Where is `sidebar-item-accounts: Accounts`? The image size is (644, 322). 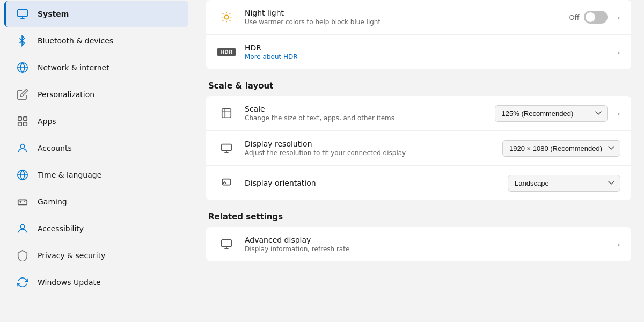 sidebar-item-accounts: Accounts is located at coordinates (97, 148).